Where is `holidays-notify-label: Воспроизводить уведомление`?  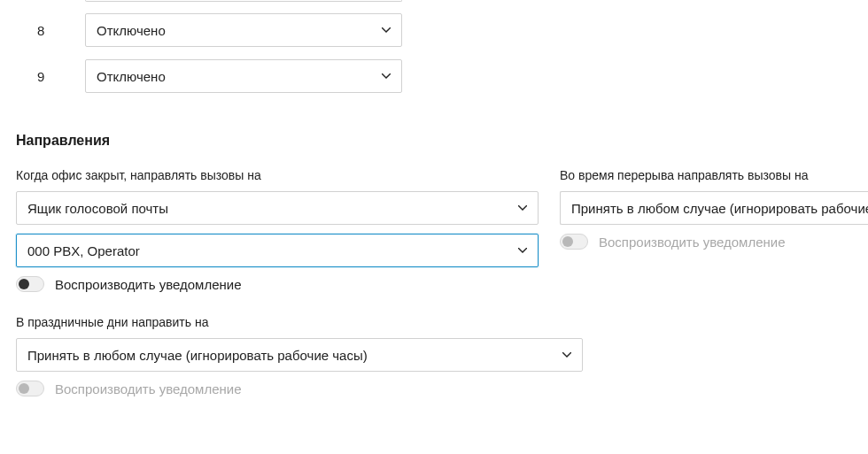 holidays-notify-label: Воспроизводить уведомление is located at coordinates (149, 389).